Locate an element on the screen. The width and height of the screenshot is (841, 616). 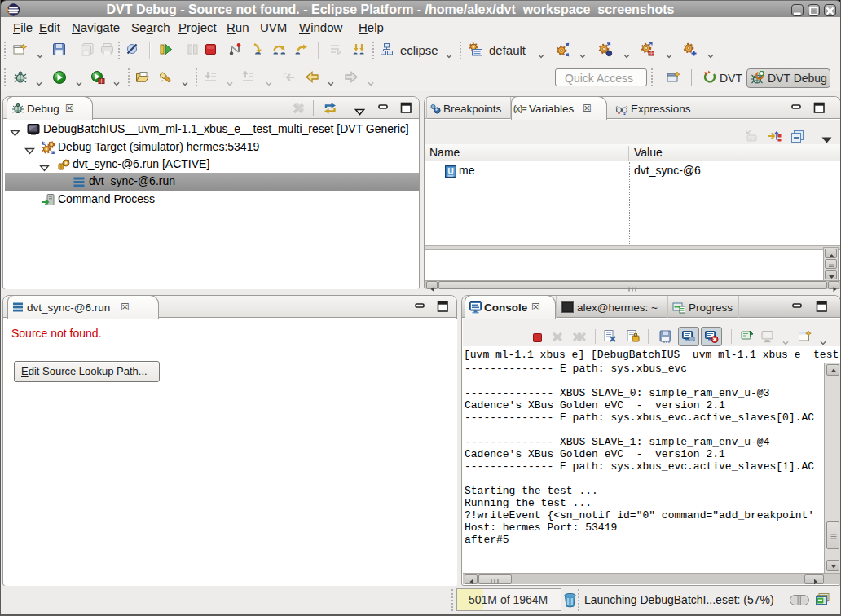
svg-text: U is located at coordinates (450, 171).